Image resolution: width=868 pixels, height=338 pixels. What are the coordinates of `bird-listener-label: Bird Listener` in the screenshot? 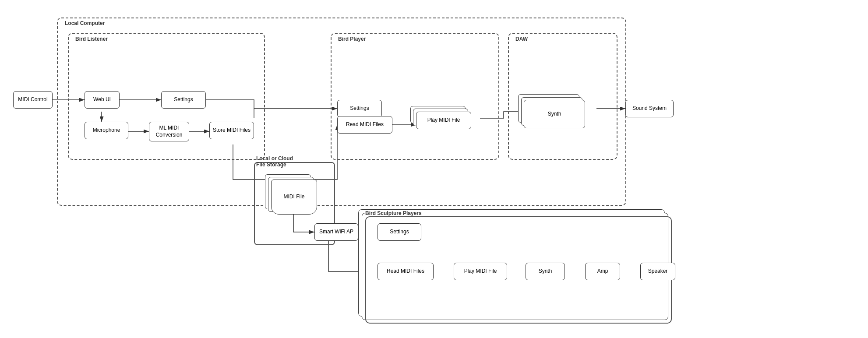 It's located at (92, 39).